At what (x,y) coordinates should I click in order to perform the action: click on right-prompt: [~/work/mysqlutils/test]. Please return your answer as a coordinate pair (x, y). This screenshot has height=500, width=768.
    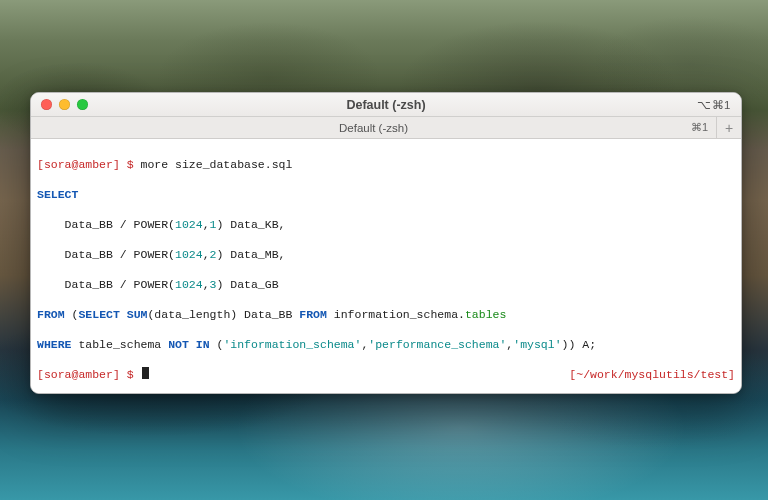
    Looking at the image, I should click on (652, 374).